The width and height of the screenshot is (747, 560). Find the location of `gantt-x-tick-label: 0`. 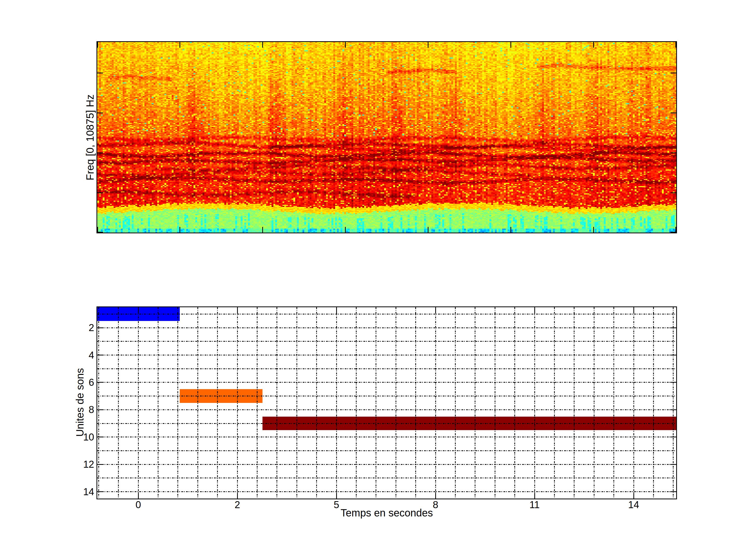

gantt-x-tick-label: 0 is located at coordinates (138, 505).